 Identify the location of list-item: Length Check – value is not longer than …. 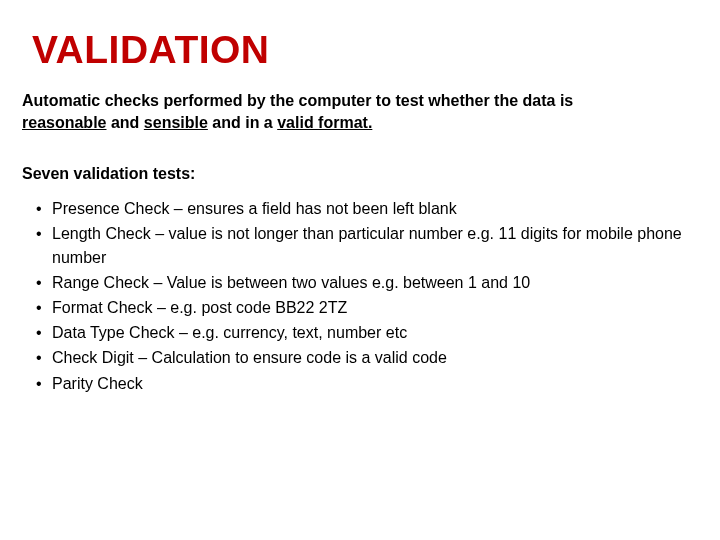
(372, 245).